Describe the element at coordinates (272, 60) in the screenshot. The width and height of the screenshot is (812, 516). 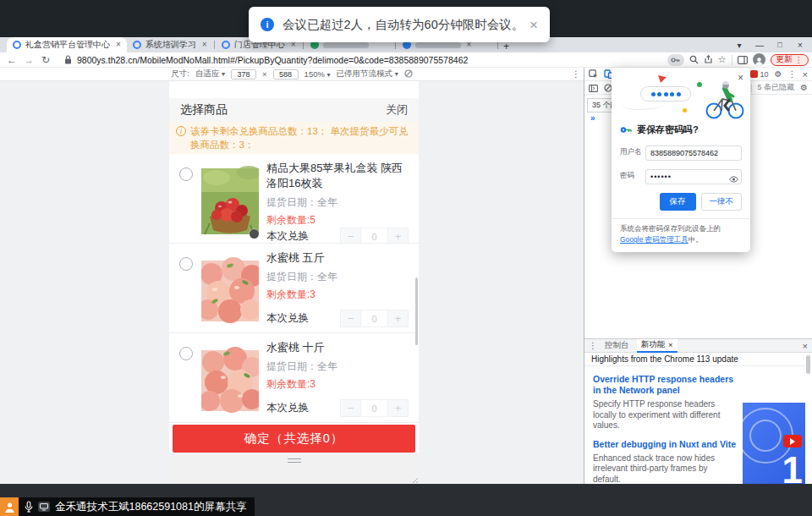
I see `url-text: 9800ys.th28.cn/MobileModNoMall.html#/Pic…` at that location.